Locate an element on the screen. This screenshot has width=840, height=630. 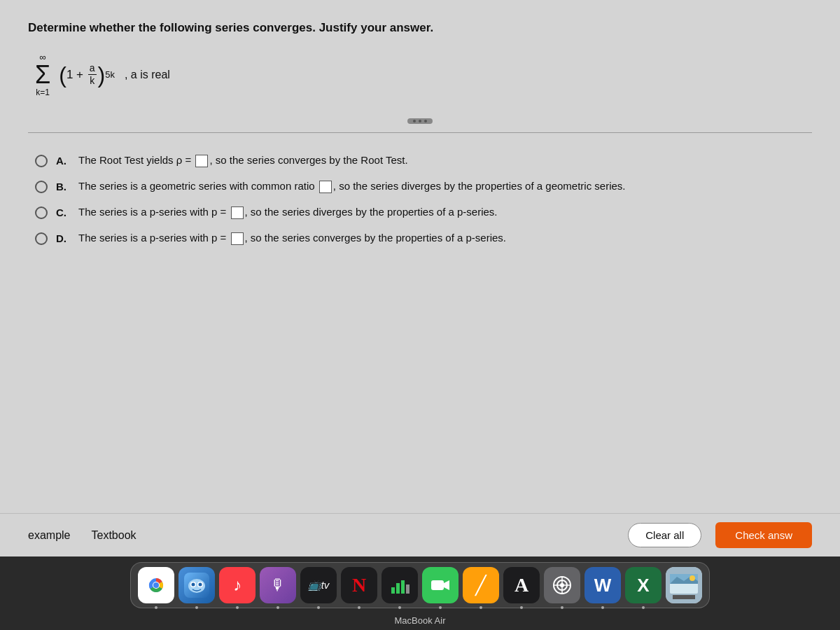
dock-icon-fontbook: A is located at coordinates (522, 585).